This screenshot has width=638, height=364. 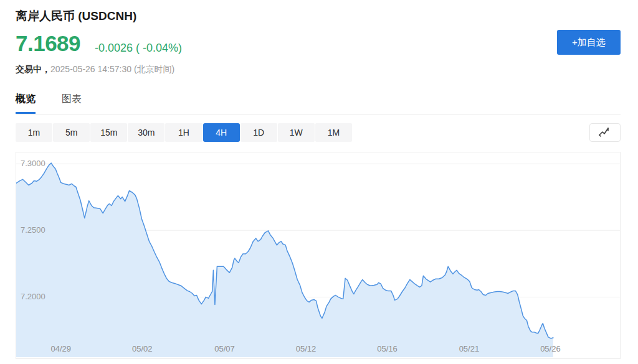 What do you see at coordinates (112, 69) in the screenshot?
I see `quote-timestamp: 2025-05-26 14:57:30 (北京时间)` at bounding box center [112, 69].